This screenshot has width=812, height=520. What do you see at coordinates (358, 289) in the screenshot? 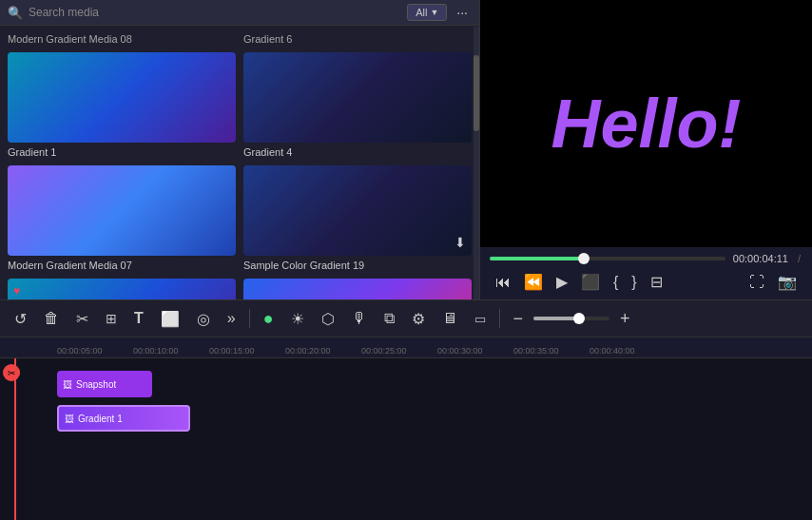
I see `media-thumb-6: ⬇` at bounding box center [358, 289].